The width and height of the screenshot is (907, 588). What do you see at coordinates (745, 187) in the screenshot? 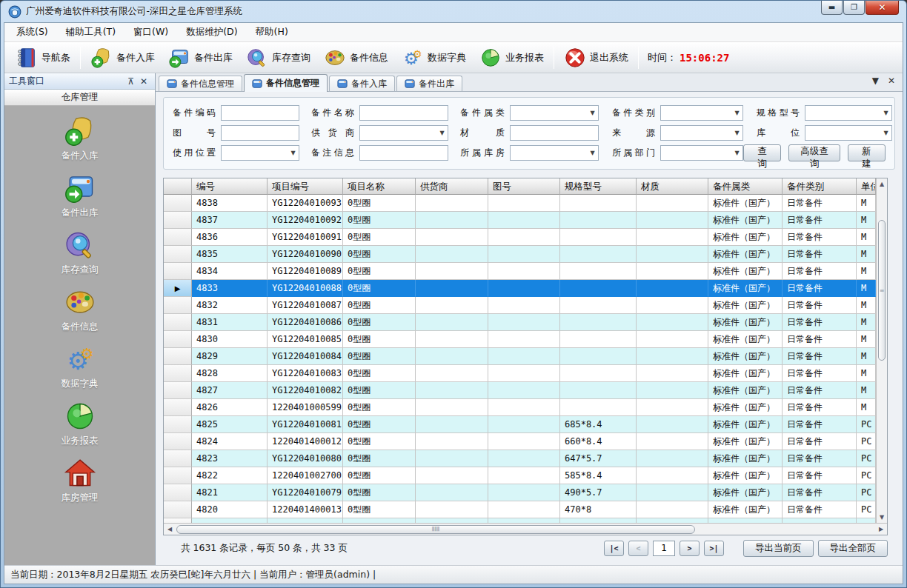
I see `column-header-备件属类: 备件属类` at bounding box center [745, 187].